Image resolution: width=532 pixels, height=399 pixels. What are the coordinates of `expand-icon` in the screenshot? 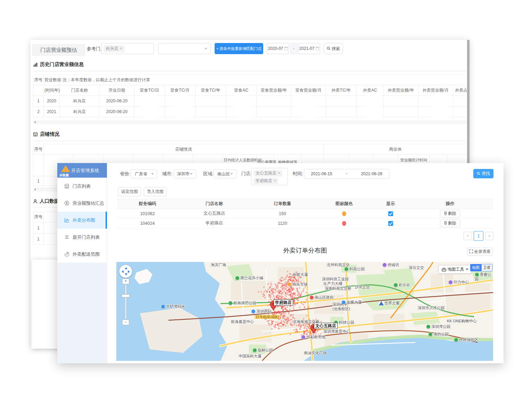 It's located at (471, 251).